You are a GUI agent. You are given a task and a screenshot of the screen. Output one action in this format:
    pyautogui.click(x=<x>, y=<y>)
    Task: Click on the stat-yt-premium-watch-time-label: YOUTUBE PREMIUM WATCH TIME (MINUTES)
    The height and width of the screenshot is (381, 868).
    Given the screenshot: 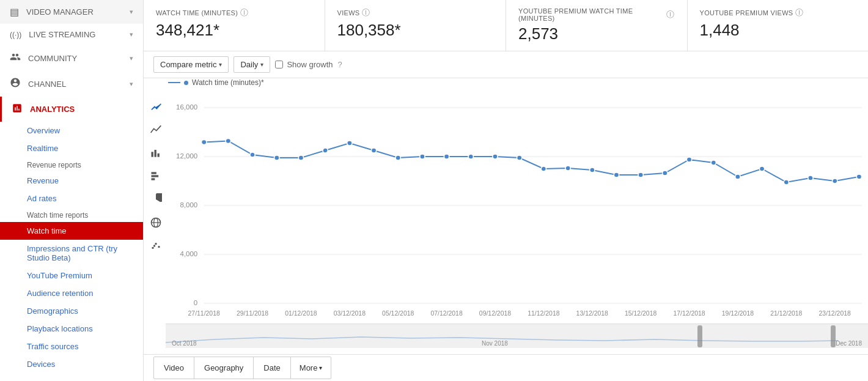 What is the action you would take?
    pyautogui.click(x=591, y=15)
    